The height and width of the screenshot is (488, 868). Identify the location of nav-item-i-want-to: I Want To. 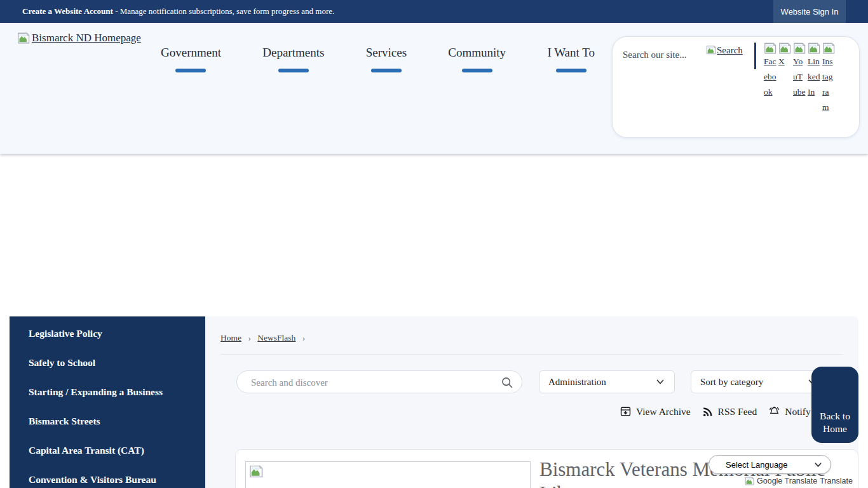
(571, 58).